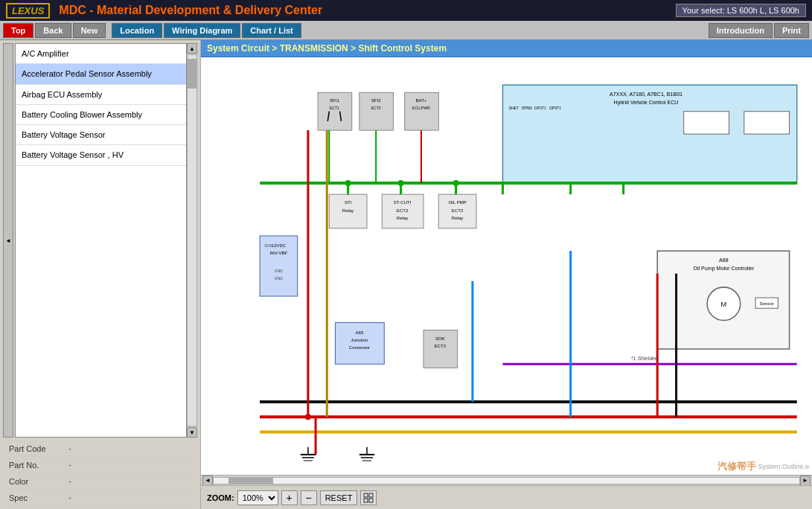  What do you see at coordinates (359, 332) in the screenshot?
I see `svg-text: A83` at bounding box center [359, 332].